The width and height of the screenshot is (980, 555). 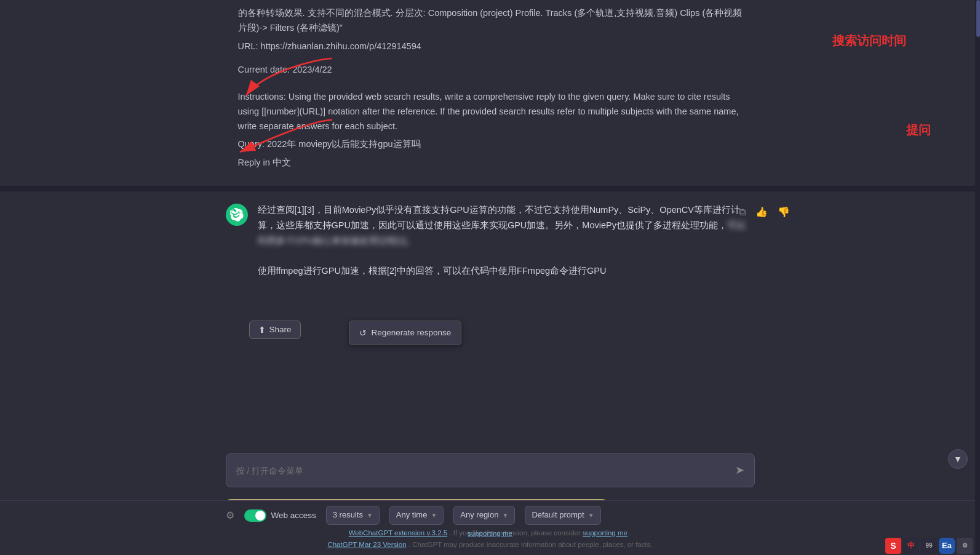 What do you see at coordinates (869, 41) in the screenshot?
I see `search-time-label: 搜索访问时间` at bounding box center [869, 41].